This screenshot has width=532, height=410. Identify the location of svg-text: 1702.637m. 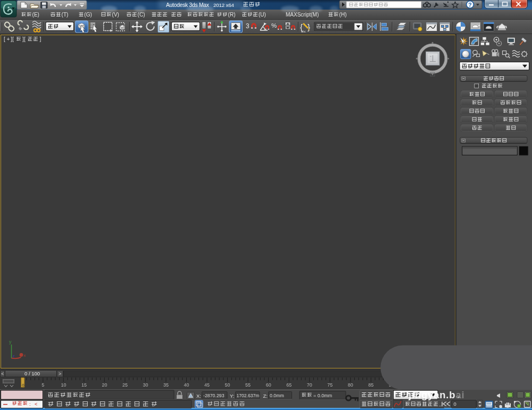
(248, 396).